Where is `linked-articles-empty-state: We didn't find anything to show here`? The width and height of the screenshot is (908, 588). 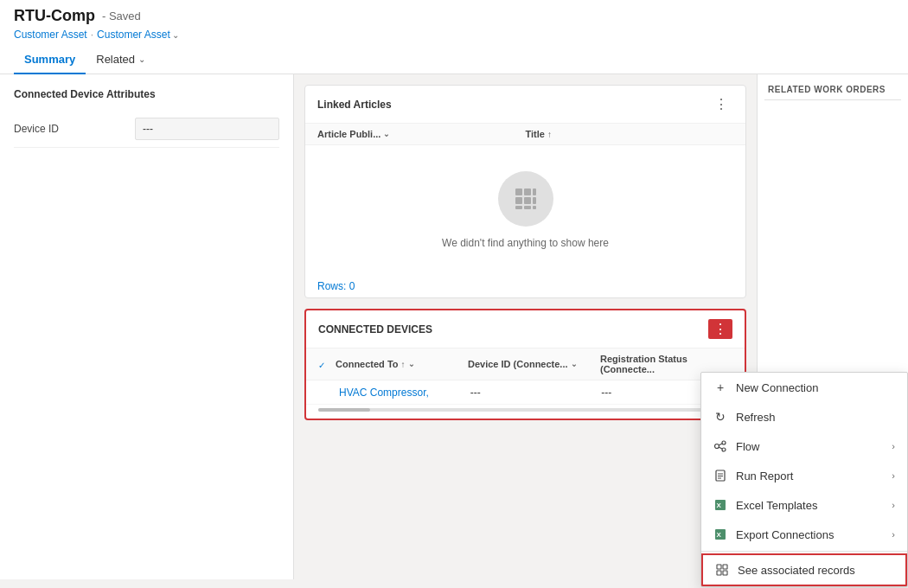 linked-articles-empty-state: We didn't find anything to show here is located at coordinates (526, 210).